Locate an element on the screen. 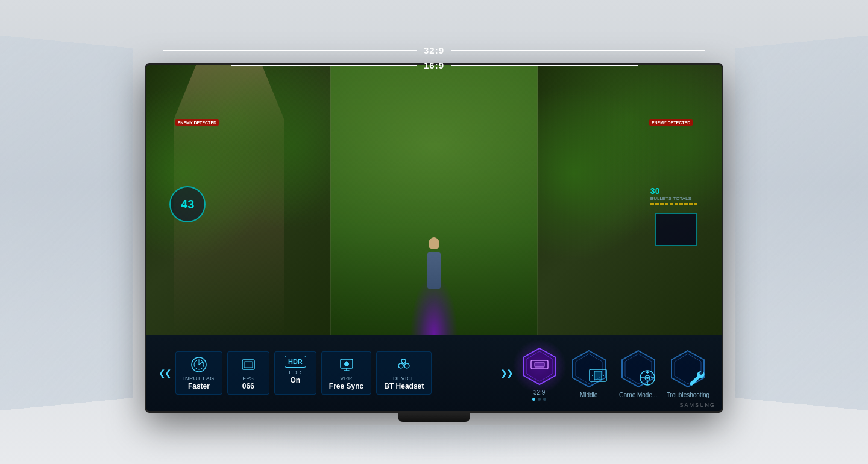 This screenshot has width=868, height=464. vrr-value: Free Sync is located at coordinates (346, 386).